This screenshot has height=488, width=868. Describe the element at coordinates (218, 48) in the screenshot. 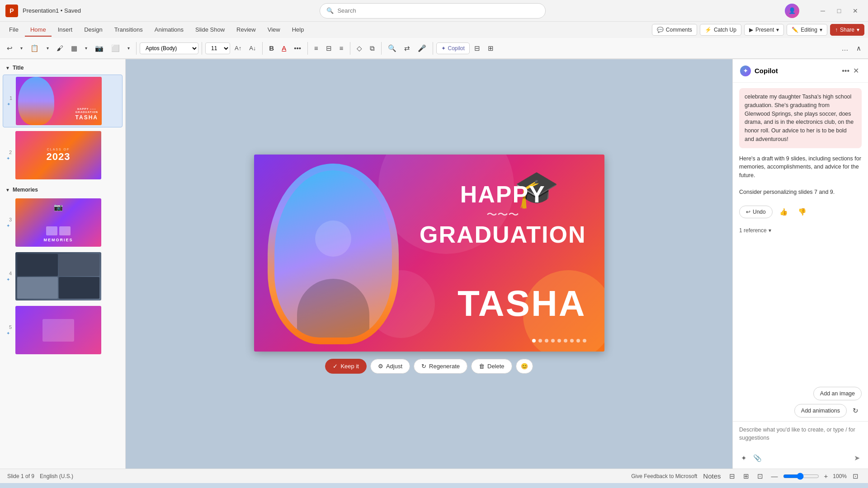

I see `font-size-selector: 11` at that location.